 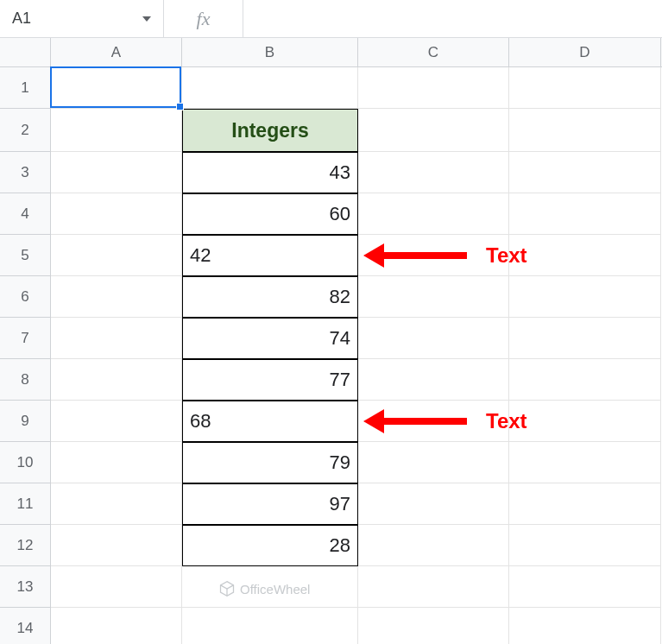 I want to click on row-header: 4, so click(x=25, y=214).